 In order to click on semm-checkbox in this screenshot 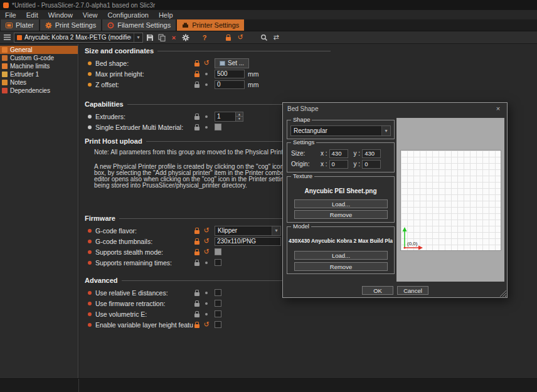, I will do `click(218, 127)`.